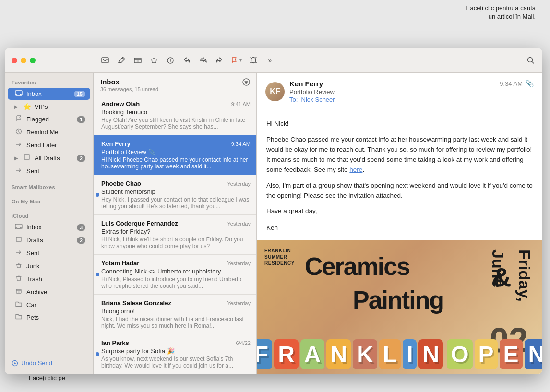 The height and width of the screenshot is (392, 550). Describe the element at coordinates (175, 115) in the screenshot. I see `message-list-item-0: Andrew Olah9:41 AMBooking TemucoHey Olah…` at that location.